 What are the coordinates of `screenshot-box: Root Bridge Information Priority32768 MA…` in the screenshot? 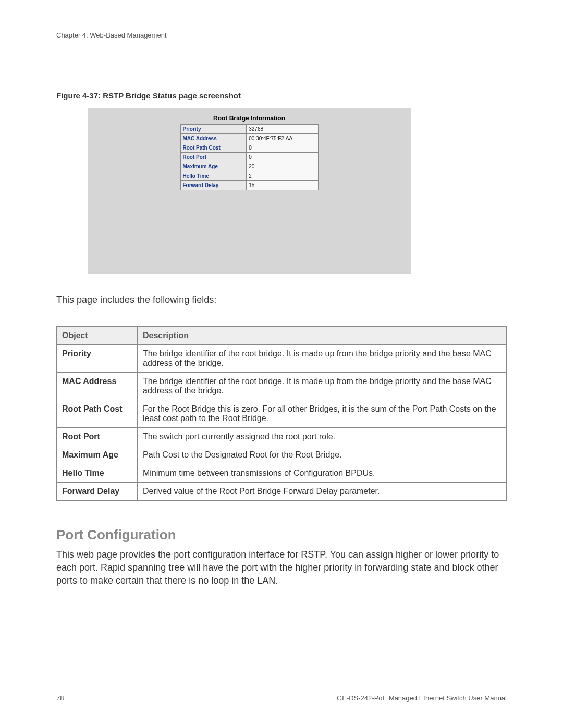 It's located at (249, 191).